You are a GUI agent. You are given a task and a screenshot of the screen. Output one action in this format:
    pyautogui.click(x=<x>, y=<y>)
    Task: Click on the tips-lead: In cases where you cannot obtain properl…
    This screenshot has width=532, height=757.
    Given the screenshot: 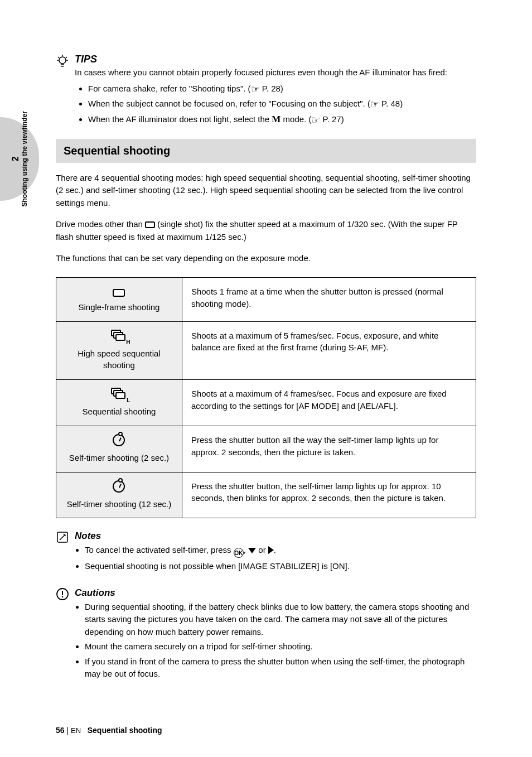 What is the action you would take?
    pyautogui.click(x=261, y=73)
    